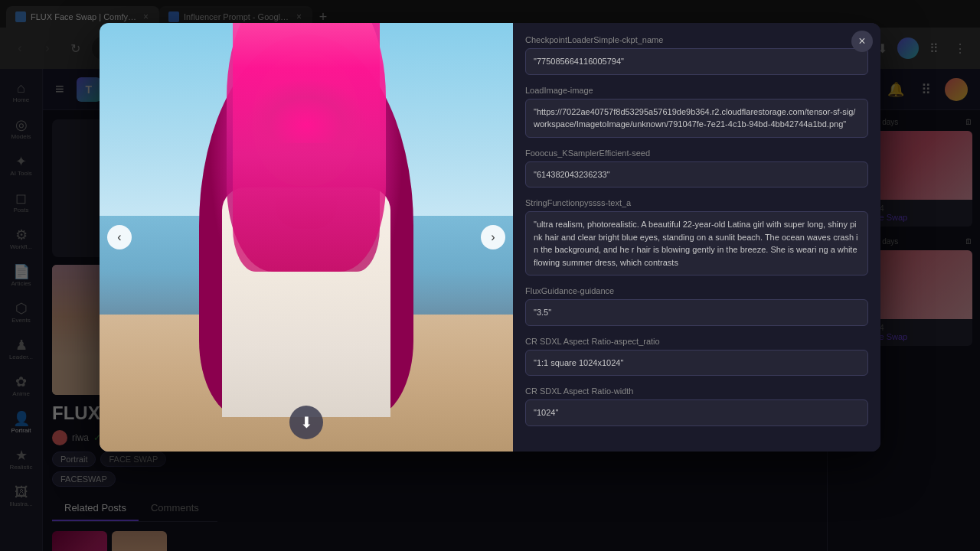 The height and width of the screenshot is (551, 980). I want to click on param-load-image: LoadImage-image "https://7022ae40757f8d5…, so click(697, 112).